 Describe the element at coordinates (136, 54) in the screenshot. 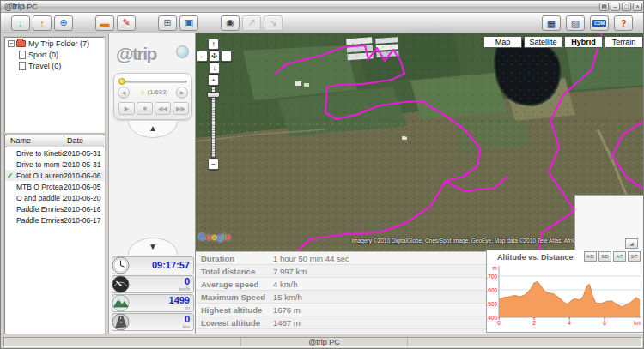

I see `atrip-logo: @trip` at that location.